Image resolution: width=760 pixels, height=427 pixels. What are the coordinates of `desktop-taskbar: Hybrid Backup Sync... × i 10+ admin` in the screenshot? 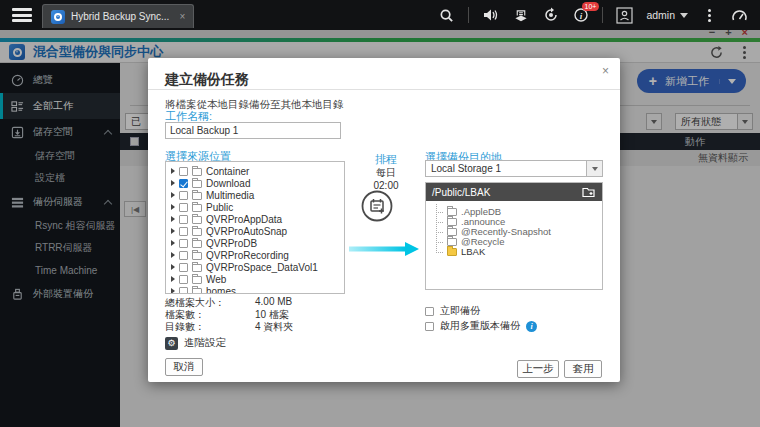 It's located at (380, 15).